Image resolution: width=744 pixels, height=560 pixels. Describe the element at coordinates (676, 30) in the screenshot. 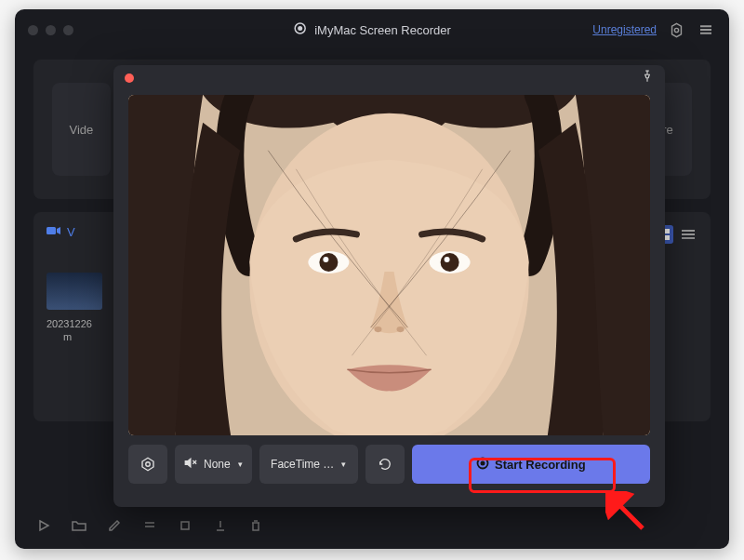

I see `settings-button` at that location.